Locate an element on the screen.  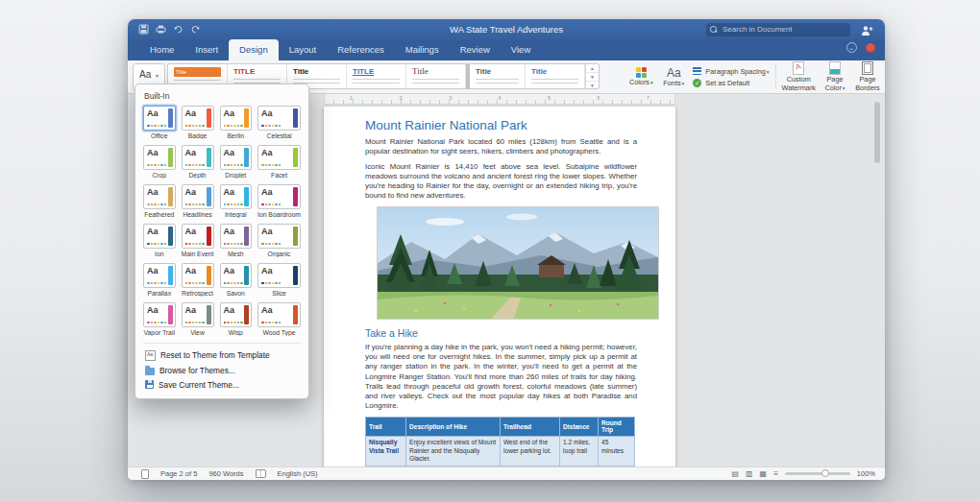
paragraph-spacing-button: Paragraph Spacing is located at coordinates (730, 71).